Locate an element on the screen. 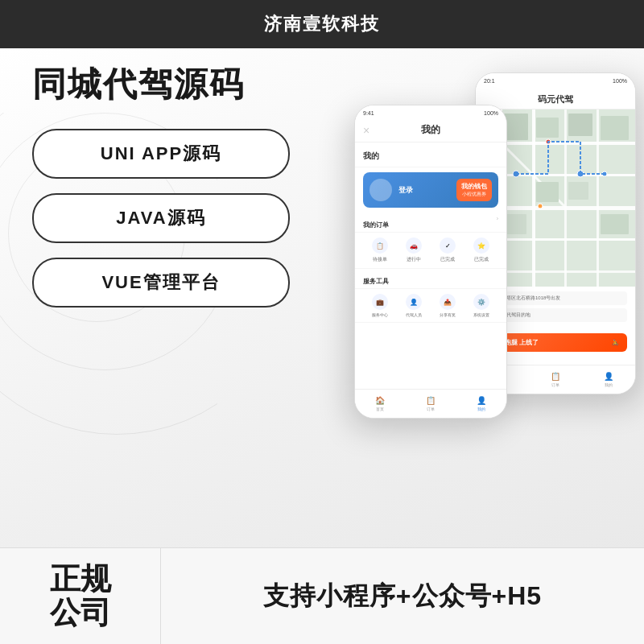 The image size is (644, 644). support-text: 支持小程序+公众号+H5 is located at coordinates (402, 597).